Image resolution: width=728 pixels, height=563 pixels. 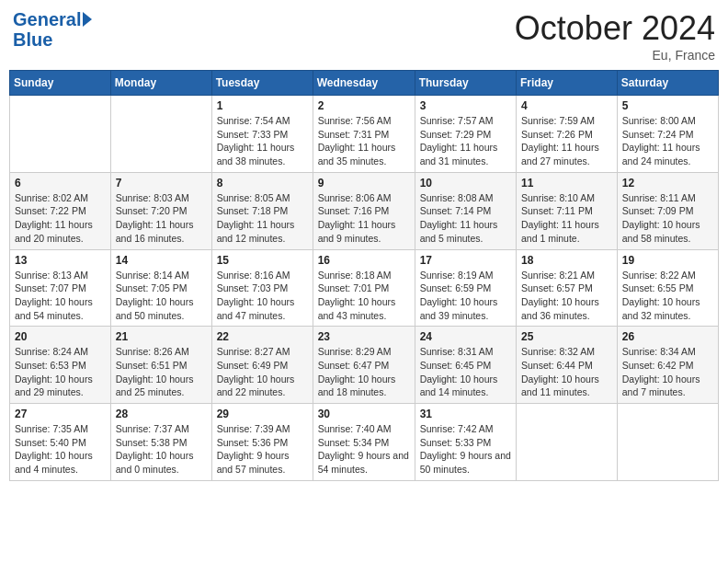 What do you see at coordinates (61, 442) in the screenshot?
I see `calendar-cell: 27Sunrise: 7:35 AMSunset: 5:40 PMDayligh…` at bounding box center [61, 442].